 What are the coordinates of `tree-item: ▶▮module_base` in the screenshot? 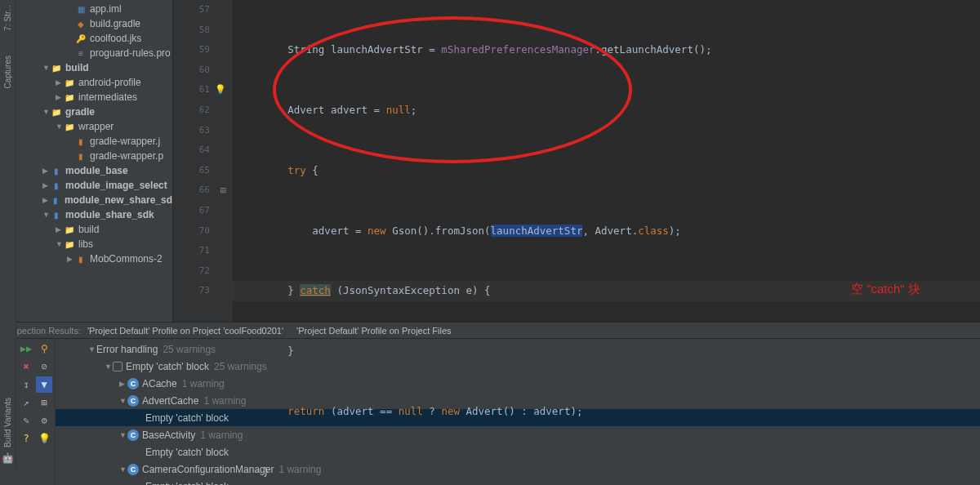 It's located at (95, 171).